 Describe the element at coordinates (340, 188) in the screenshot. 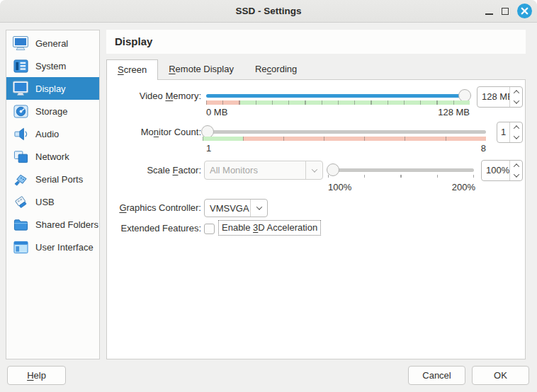

I see `min-label: 100%` at that location.